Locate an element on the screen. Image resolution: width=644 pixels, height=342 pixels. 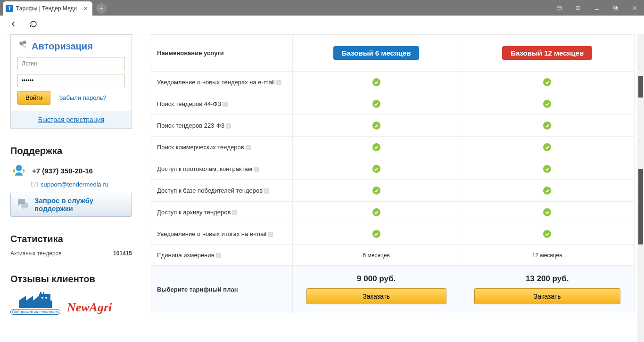
support-request-text: Запрос в службуподдержки is located at coordinates (64, 204).